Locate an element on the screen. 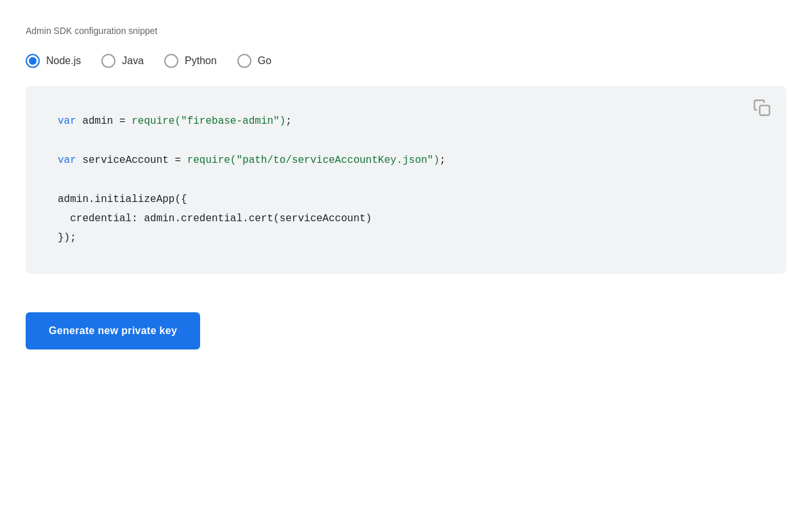  copy-icon is located at coordinates (762, 109).